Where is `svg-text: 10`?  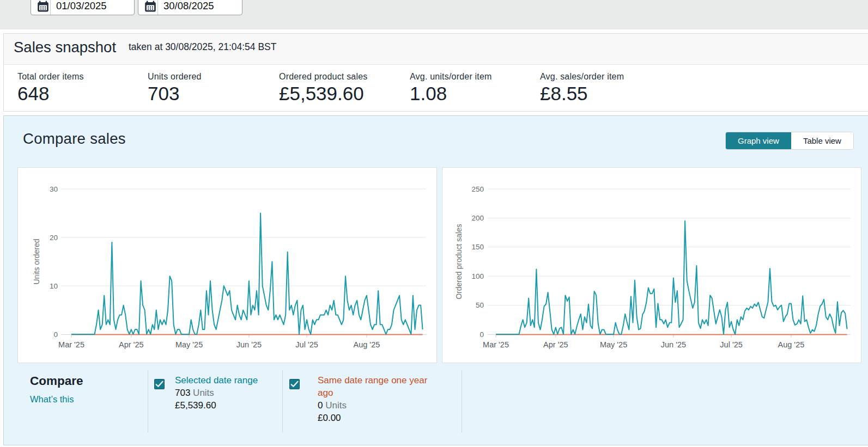
svg-text: 10 is located at coordinates (53, 286).